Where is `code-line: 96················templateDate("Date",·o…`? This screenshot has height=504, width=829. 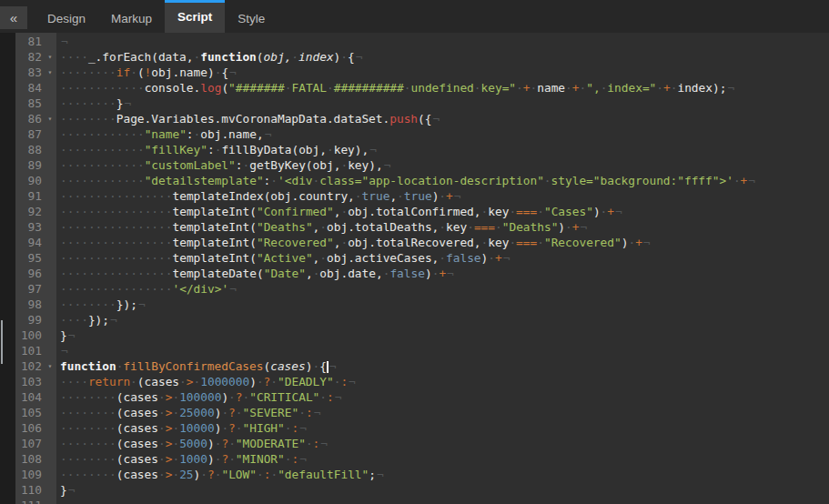 code-line: 96················templateDate("Date",·o… is located at coordinates (415, 273).